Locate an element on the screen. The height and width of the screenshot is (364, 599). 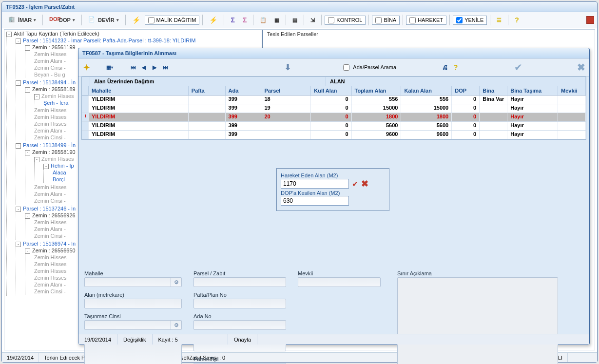
malik-dagitim-check: MALİK DAĞITIM is located at coordinates (173, 20).